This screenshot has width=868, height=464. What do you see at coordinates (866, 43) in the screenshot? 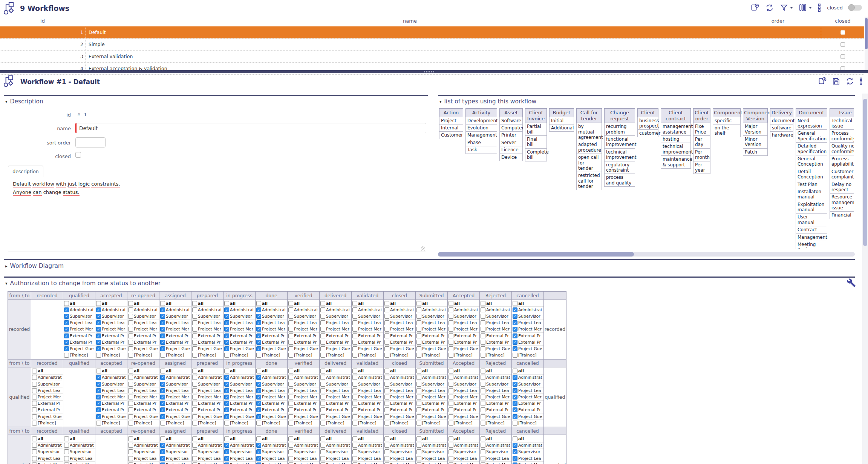
I see `vertical-scrollbar` at bounding box center [866, 43].